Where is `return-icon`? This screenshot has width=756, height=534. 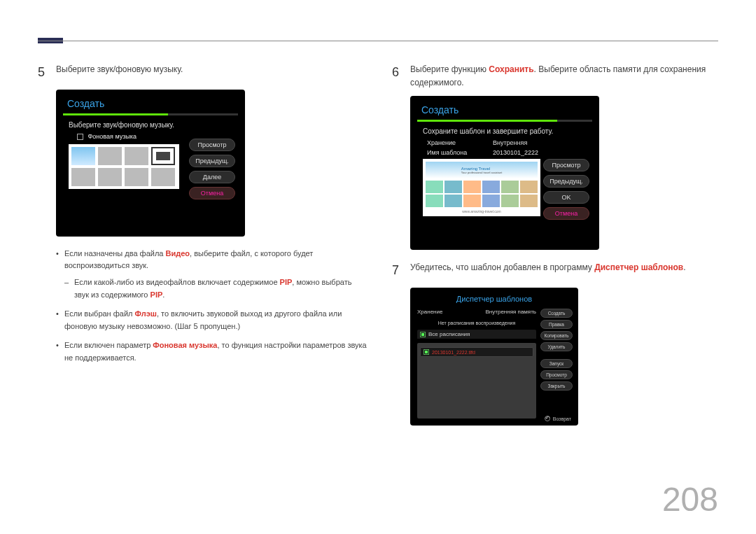 return-icon is located at coordinates (547, 419).